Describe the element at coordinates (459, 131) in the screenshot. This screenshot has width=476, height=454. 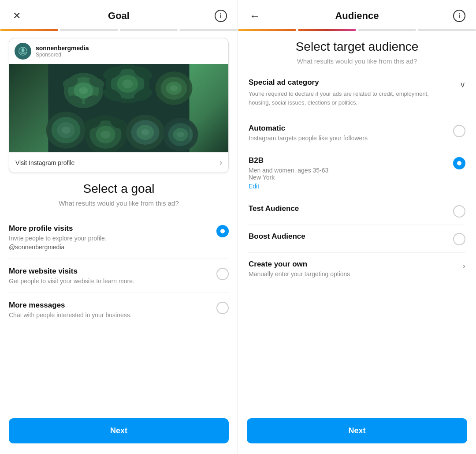
I see `radio-automatic` at that location.